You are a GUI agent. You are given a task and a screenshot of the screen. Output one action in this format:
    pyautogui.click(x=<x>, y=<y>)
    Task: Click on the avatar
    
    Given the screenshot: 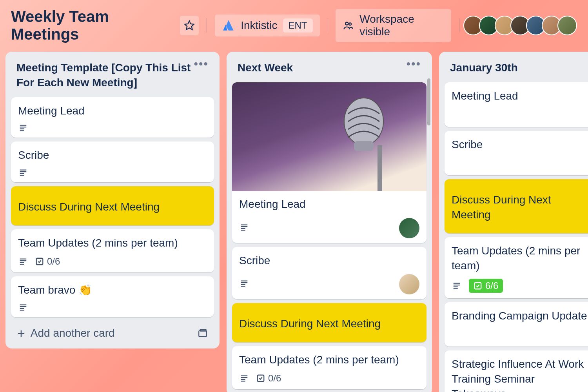 What is the action you would take?
    pyautogui.click(x=567, y=25)
    